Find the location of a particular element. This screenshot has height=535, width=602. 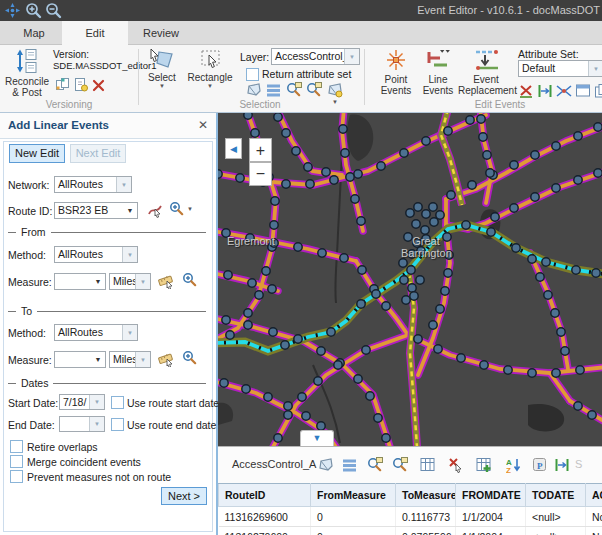

from-units-arrow-icon: ▼ is located at coordinates (142, 282).